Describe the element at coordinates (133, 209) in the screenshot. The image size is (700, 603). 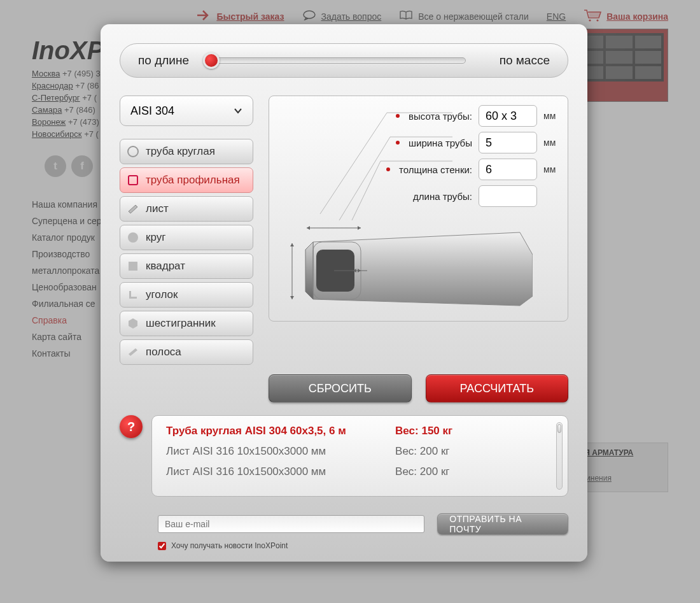
I see `sheet-icon` at that location.